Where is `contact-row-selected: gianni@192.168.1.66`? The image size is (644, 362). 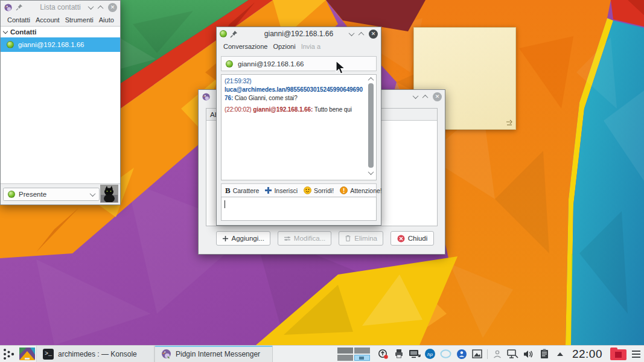 contact-row-selected: gianni@192.168.1.66 is located at coordinates (60, 45).